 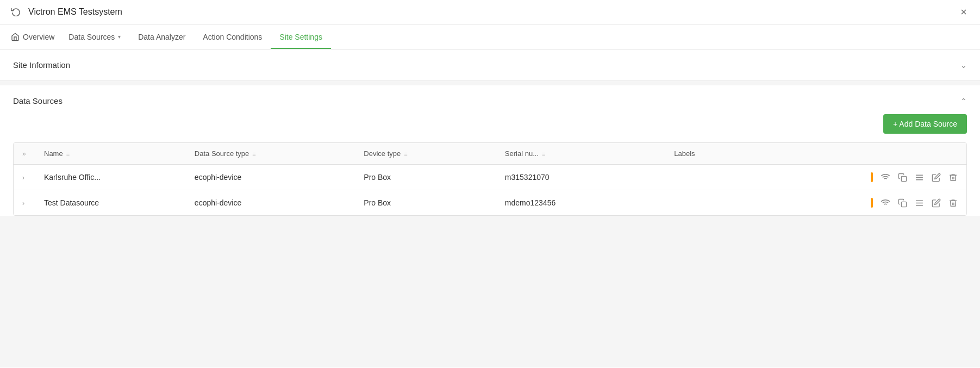 What do you see at coordinates (722, 154) in the screenshot?
I see `th-labels: Labels` at bounding box center [722, 154].